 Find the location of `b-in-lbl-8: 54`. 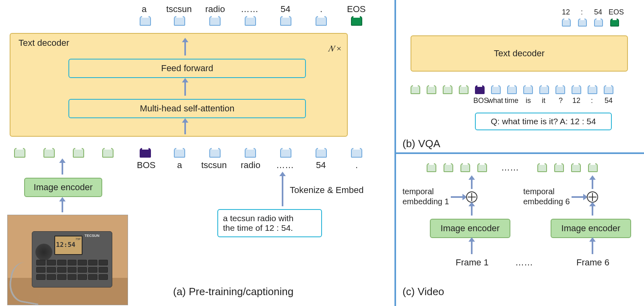

b-in-lbl-8: 54 is located at coordinates (609, 101).